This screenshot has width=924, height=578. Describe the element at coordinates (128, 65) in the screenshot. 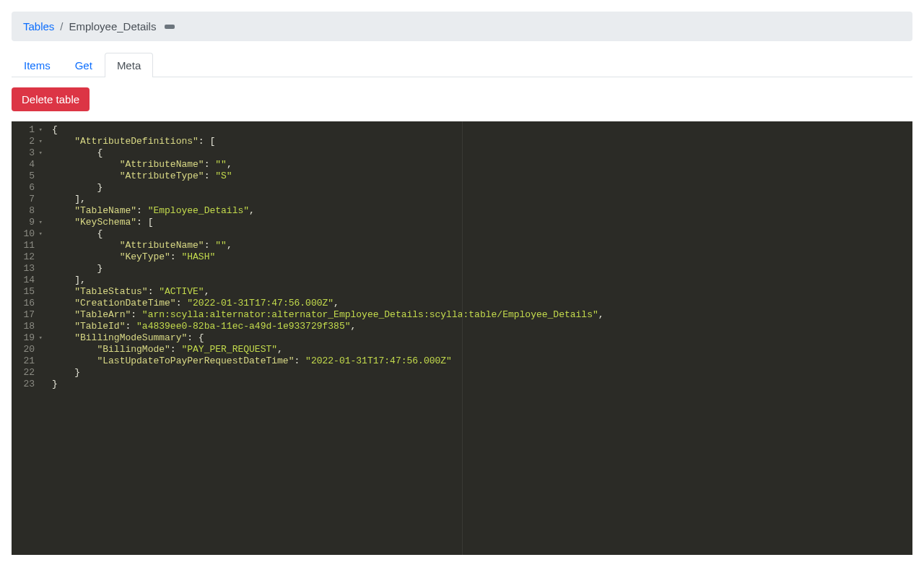

I see `tab-meta: Meta` at that location.